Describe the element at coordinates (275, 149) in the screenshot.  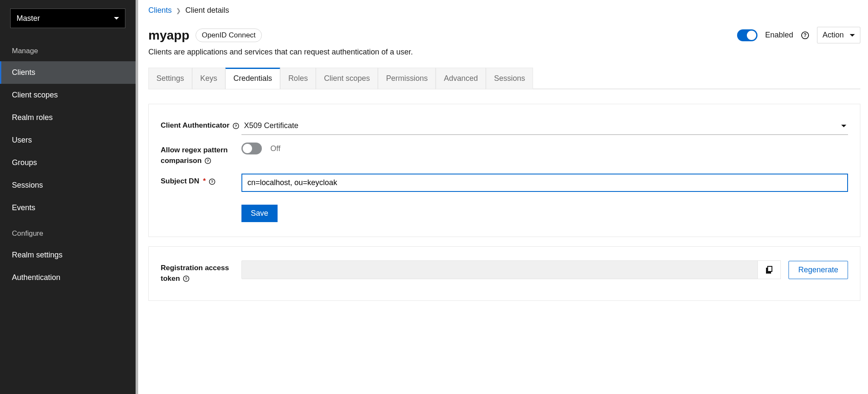
I see `regex-switch-state: Off` at that location.